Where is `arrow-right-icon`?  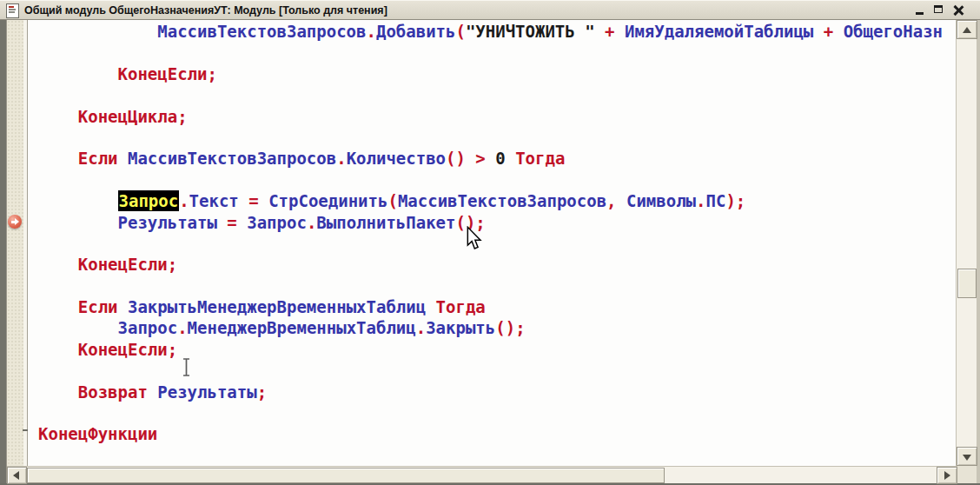
arrow-right-icon is located at coordinates (947, 475).